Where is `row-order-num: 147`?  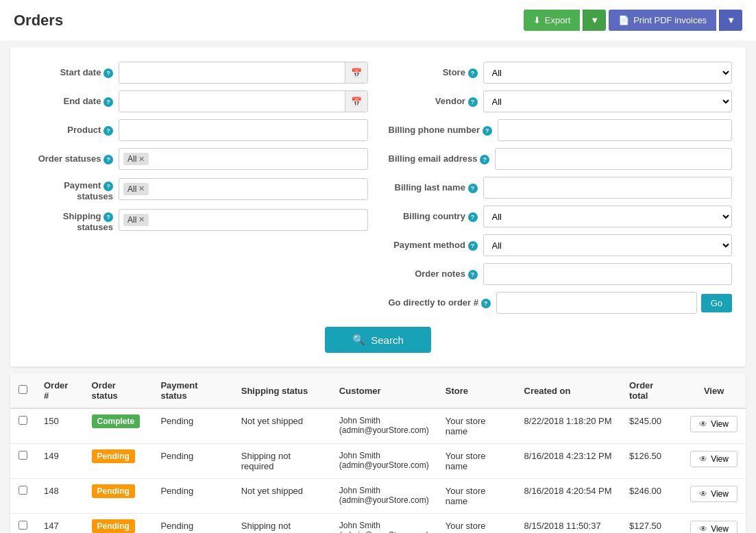
row-order-num: 147 is located at coordinates (60, 523).